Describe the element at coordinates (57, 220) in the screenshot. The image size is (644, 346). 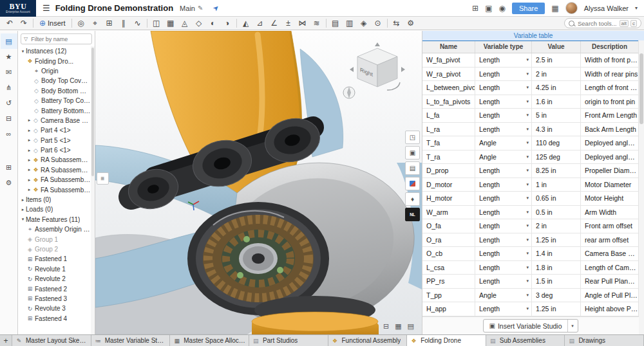
I see `tree-item: ▾ Mate Features (11)` at that location.